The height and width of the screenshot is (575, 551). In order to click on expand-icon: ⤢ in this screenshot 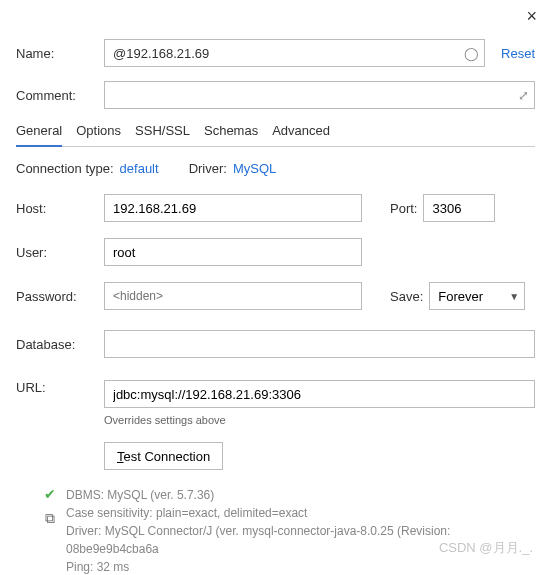, I will do `click(524, 96)`.